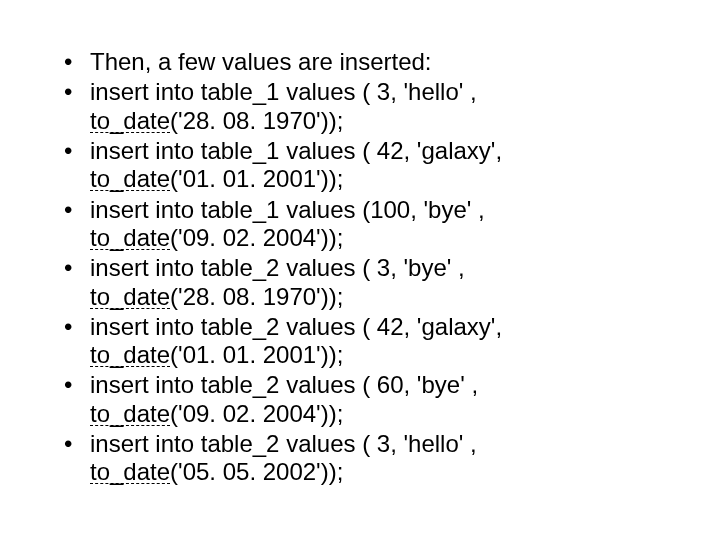 This screenshot has width=720, height=540. Describe the element at coordinates (360, 166) in the screenshot. I see `list-item: insert into table_1 values ( 42, 'galaxy…` at that location.